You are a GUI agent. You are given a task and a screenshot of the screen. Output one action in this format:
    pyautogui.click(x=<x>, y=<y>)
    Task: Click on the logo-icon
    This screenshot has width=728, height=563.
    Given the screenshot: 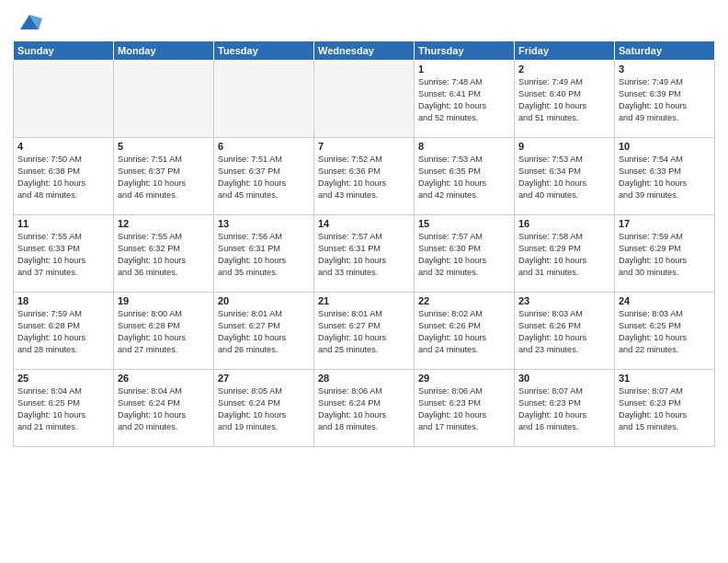 What is the action you would take?
    pyautogui.click(x=29, y=22)
    